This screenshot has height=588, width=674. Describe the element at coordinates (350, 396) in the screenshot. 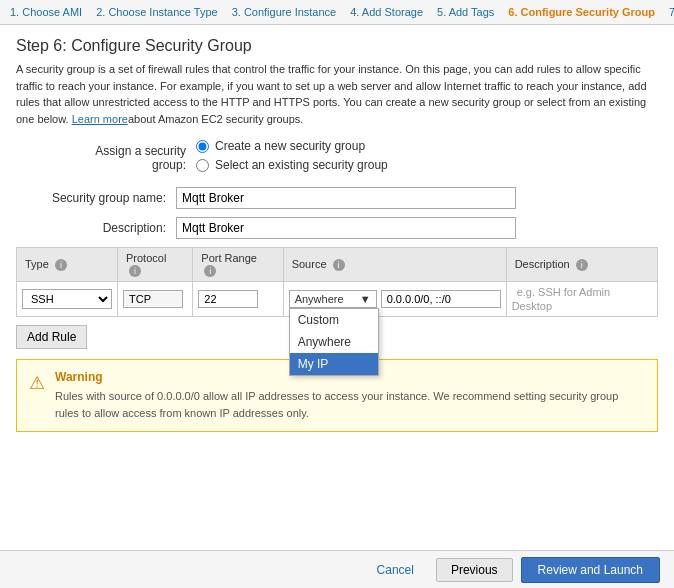

I see `warning-content: Warning Rules with source of 0.0.0.0/0 a…` at that location.